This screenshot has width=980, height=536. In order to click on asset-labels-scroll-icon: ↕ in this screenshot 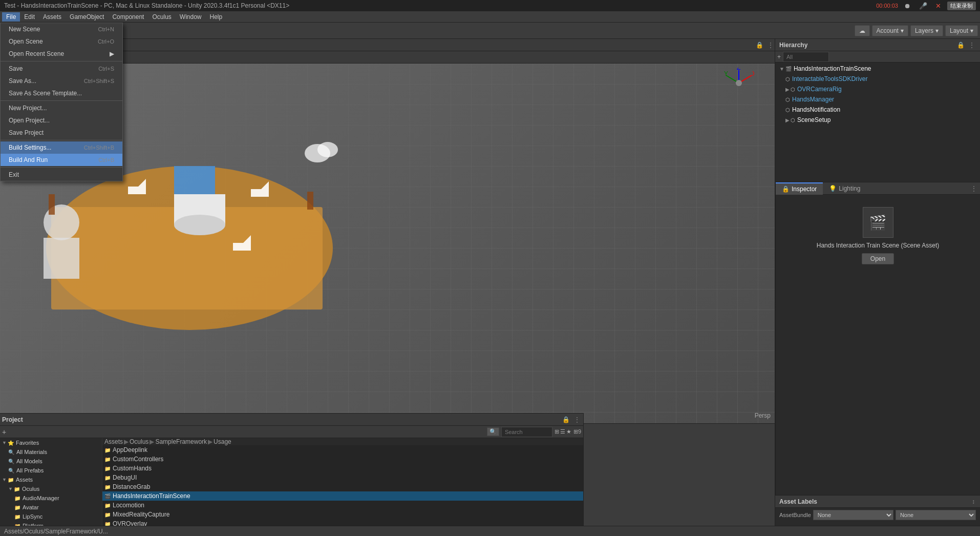, I will do `click(973, 502)`.